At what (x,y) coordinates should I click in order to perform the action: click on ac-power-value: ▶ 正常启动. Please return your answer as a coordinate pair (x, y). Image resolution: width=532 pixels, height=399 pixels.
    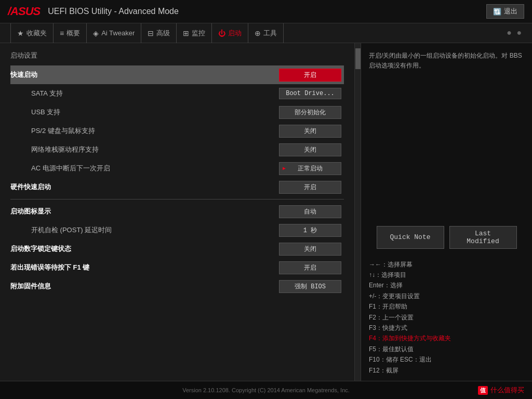
    Looking at the image, I should click on (310, 168).